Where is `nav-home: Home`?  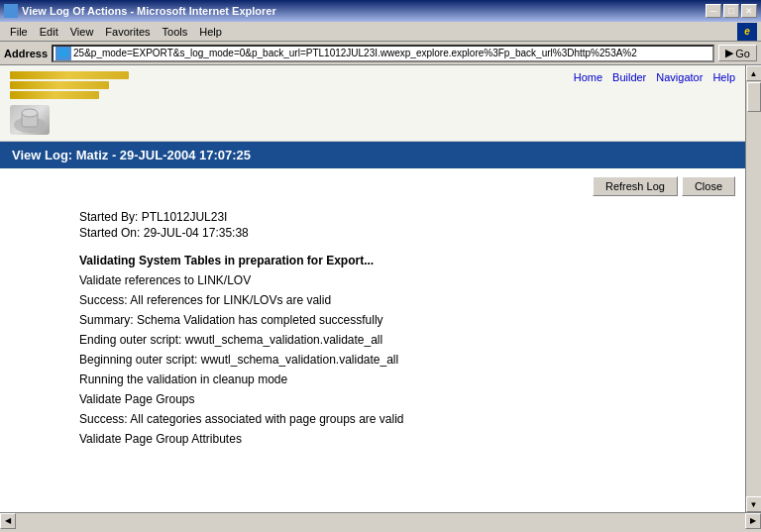
nav-home: Home is located at coordinates (589, 77).